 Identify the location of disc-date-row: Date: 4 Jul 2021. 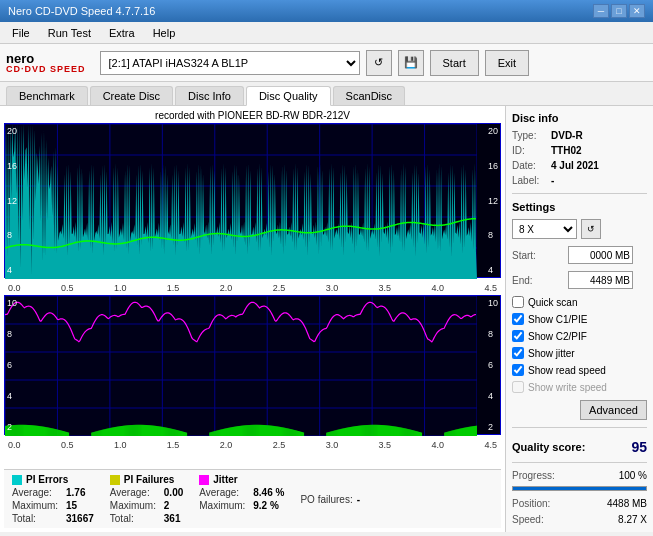
(580, 166).